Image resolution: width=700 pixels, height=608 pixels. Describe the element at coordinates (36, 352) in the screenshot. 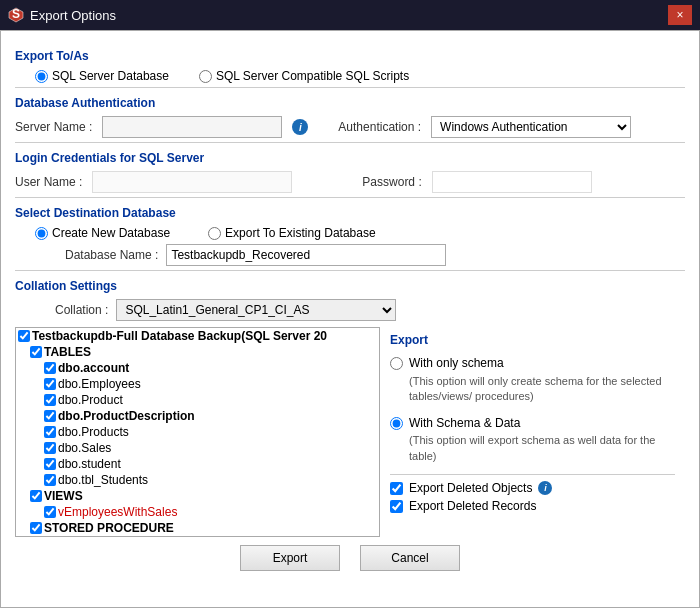

I see `tree-checkbox-tables` at that location.